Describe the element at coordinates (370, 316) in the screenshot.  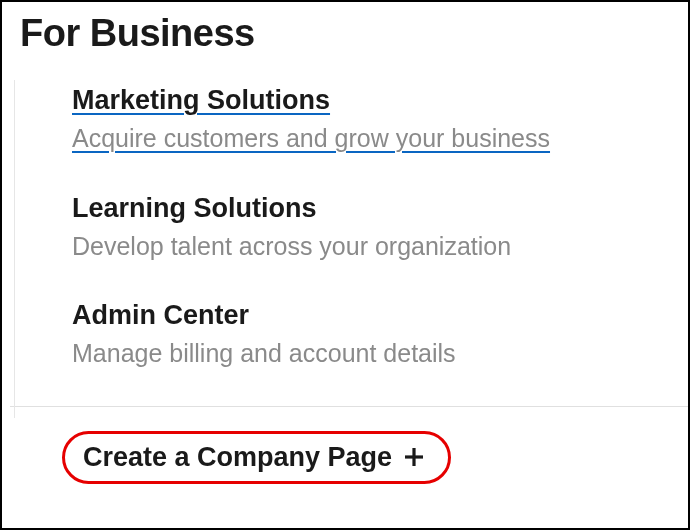
I see `option-title: Admin Center` at that location.